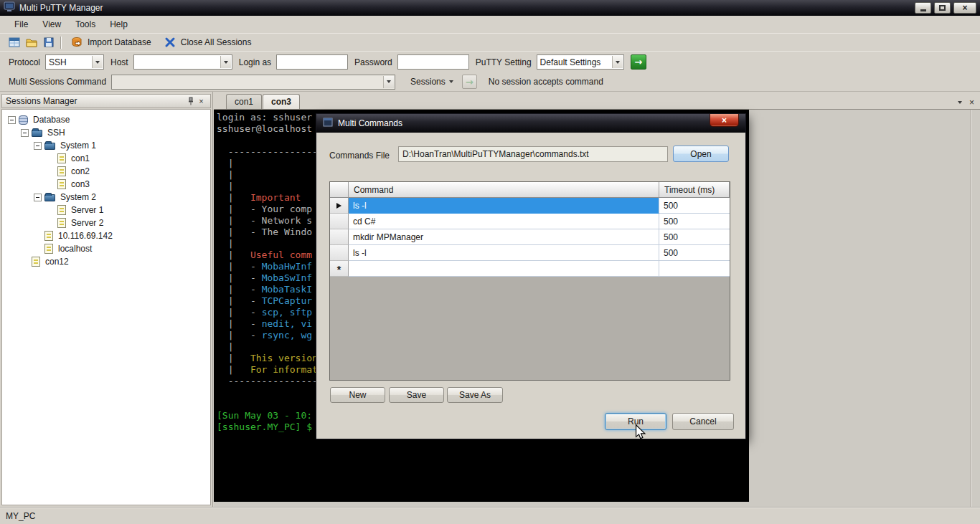 This screenshot has height=524, width=980. Describe the element at coordinates (191, 101) in the screenshot. I see `pin-icon` at that location.